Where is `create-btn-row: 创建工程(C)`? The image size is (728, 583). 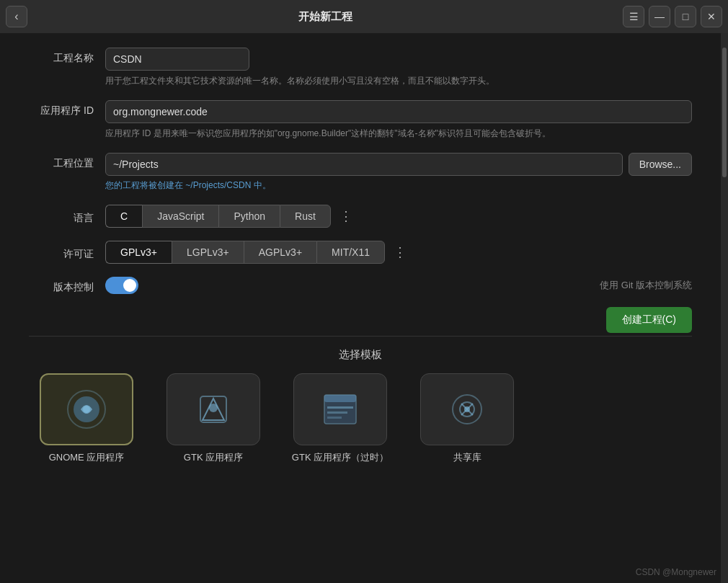 create-btn-row: 创建工程(C) is located at coordinates (360, 320).